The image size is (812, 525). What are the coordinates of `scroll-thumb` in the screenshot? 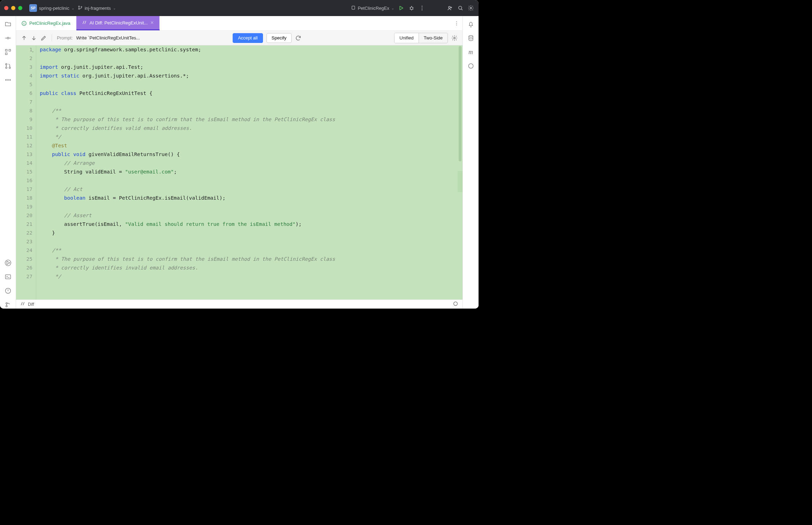 It's located at (460, 104).